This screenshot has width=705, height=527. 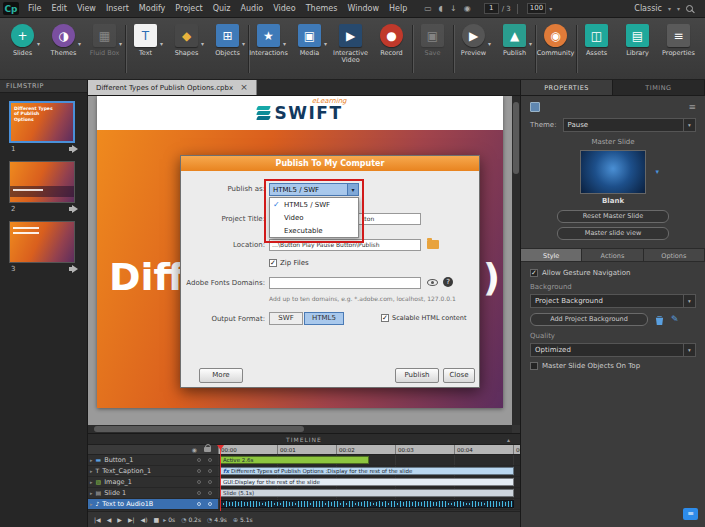 I want to click on timeline-bar, so click(x=367, y=504).